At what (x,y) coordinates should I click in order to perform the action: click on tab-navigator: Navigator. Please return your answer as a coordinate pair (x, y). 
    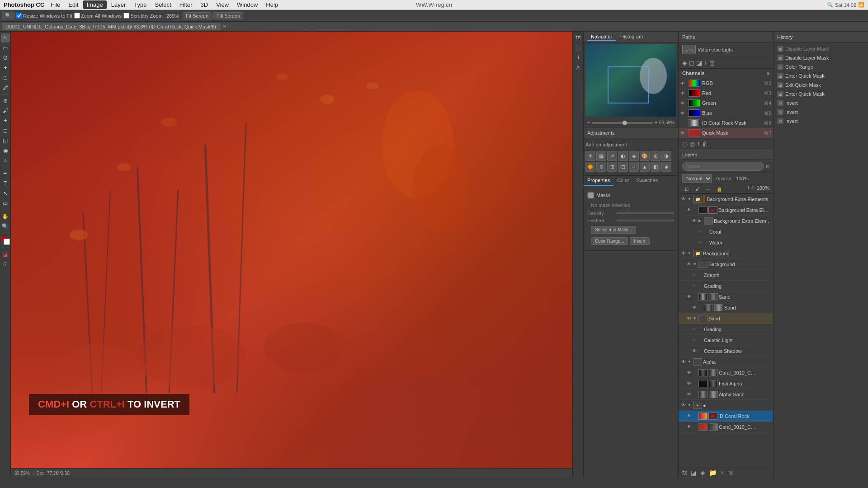
    Looking at the image, I should click on (601, 37).